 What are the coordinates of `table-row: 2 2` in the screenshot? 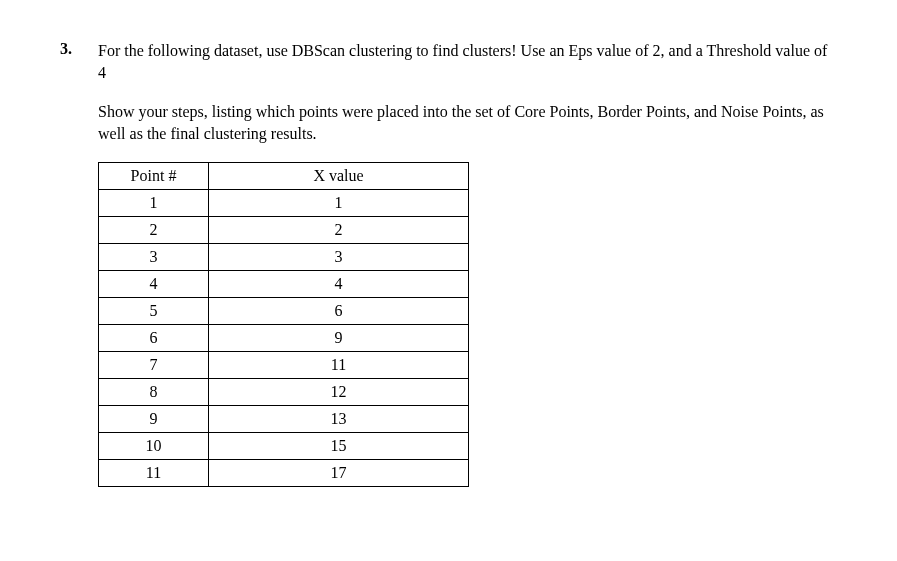 It's located at (284, 230).